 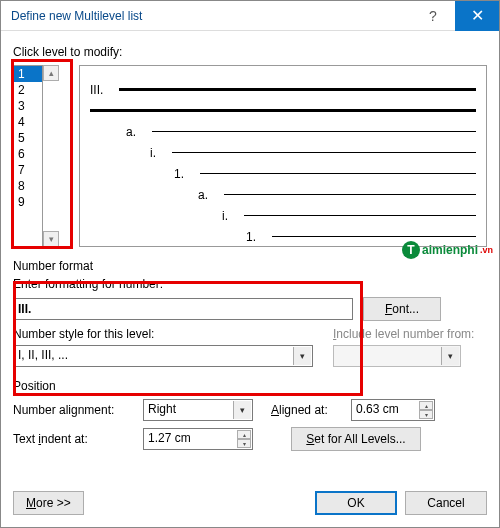 What do you see at coordinates (306, 410) in the screenshot?
I see `aligned-at-label: Aligned at:` at bounding box center [306, 410].